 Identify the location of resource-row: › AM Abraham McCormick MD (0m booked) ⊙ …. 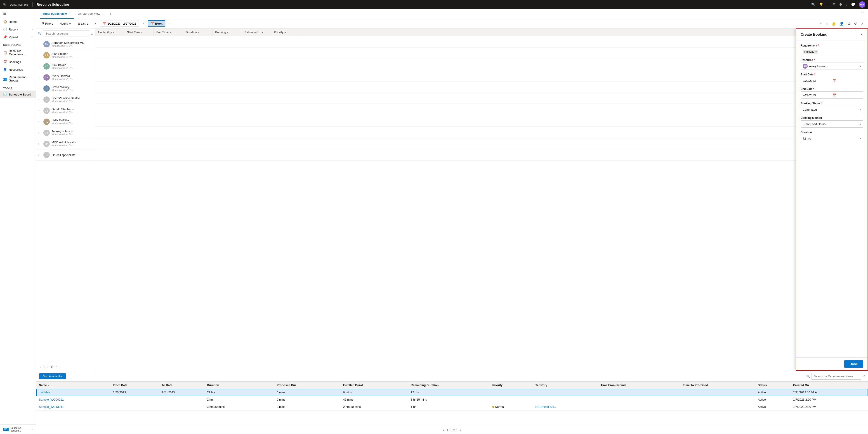
(65, 44).